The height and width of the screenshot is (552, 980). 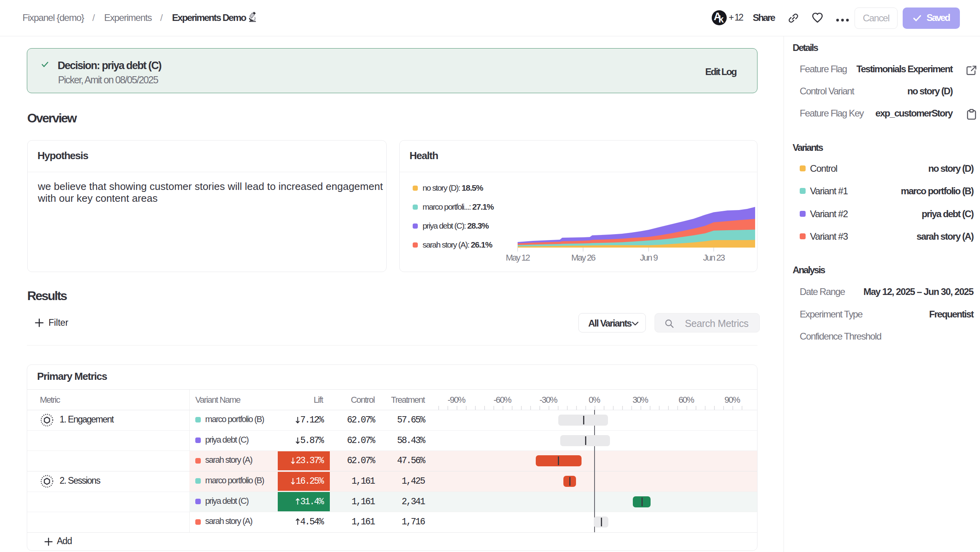 I want to click on svg-text: Jun 9, so click(x=649, y=257).